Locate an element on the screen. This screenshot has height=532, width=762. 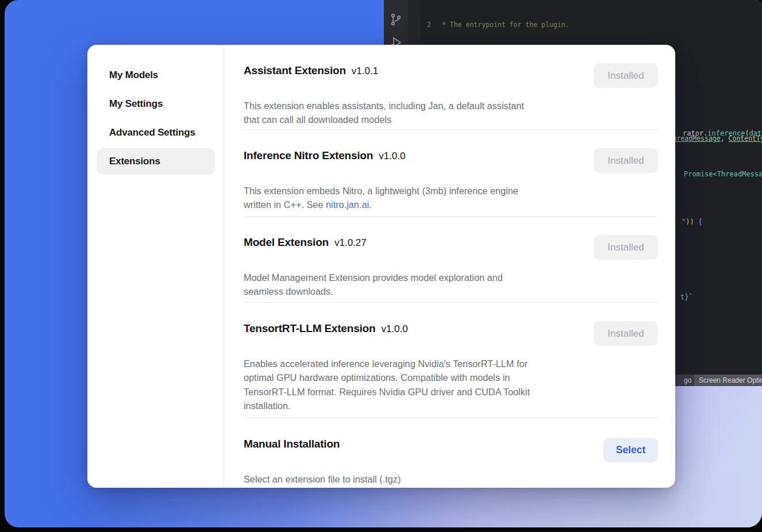
source-control-icon is located at coordinates (396, 20).